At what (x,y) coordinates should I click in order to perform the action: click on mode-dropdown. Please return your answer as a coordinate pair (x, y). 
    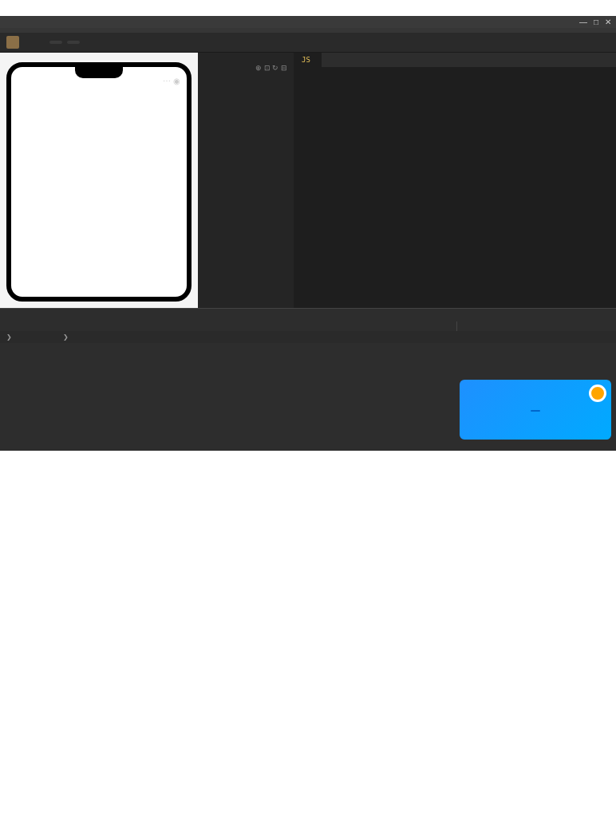
    Looking at the image, I should click on (56, 42).